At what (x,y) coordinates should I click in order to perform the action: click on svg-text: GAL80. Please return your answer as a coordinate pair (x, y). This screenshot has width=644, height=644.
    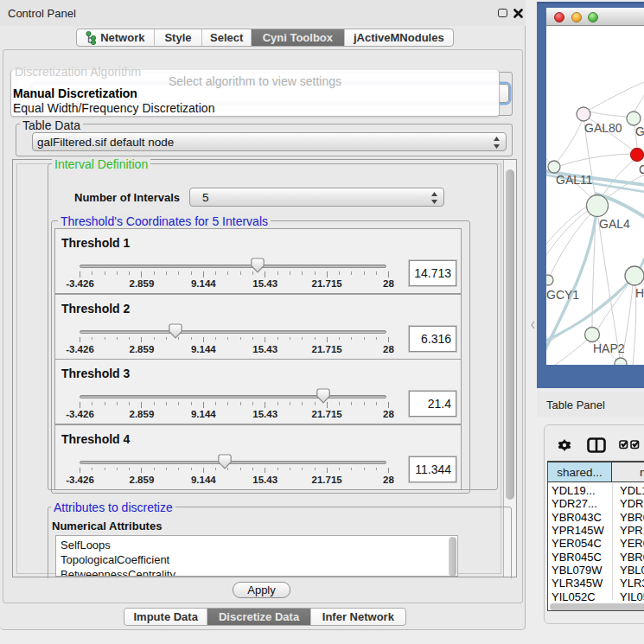
    Looking at the image, I should click on (603, 128).